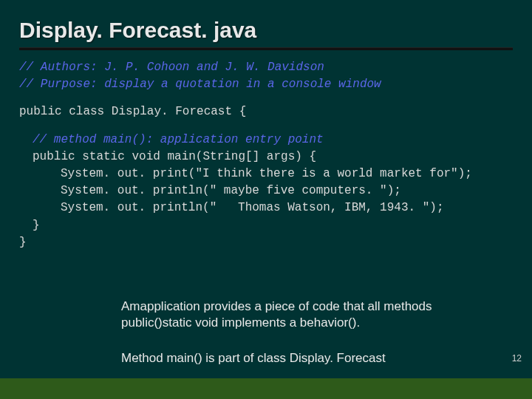 The image size is (532, 399). Describe the element at coordinates (266, 49) in the screenshot. I see `divider` at that location.